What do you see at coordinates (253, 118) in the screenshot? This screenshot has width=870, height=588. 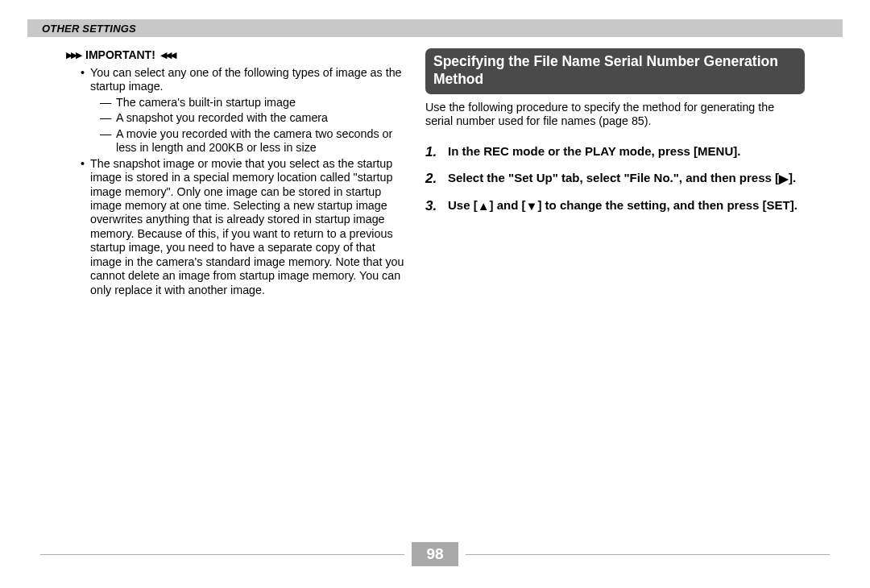 I see `list-item: A snapshot you recorded with the camera` at bounding box center [253, 118].